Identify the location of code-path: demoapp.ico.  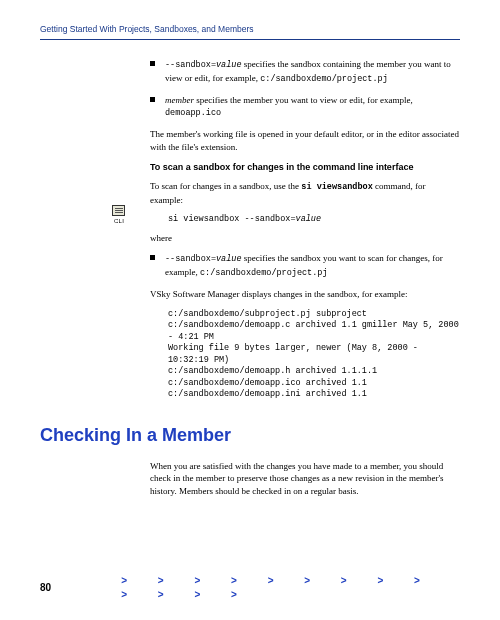
(193, 113).